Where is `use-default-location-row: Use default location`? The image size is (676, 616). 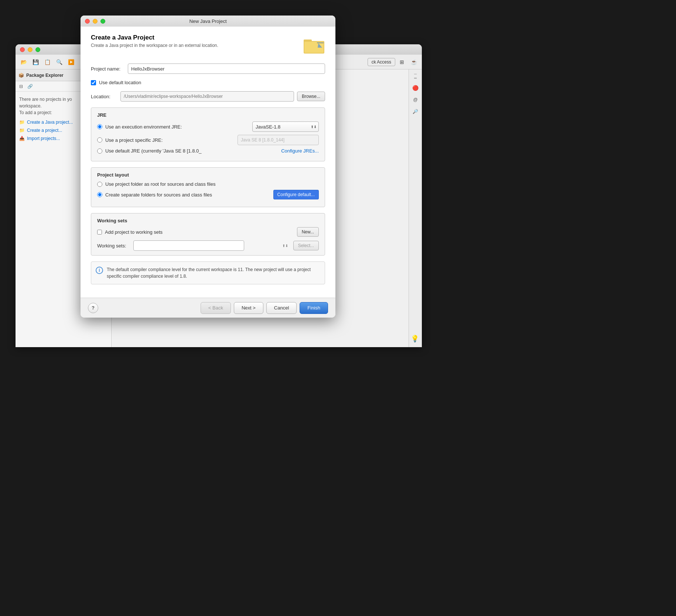
use-default-location-row: Use default location is located at coordinates (208, 83).